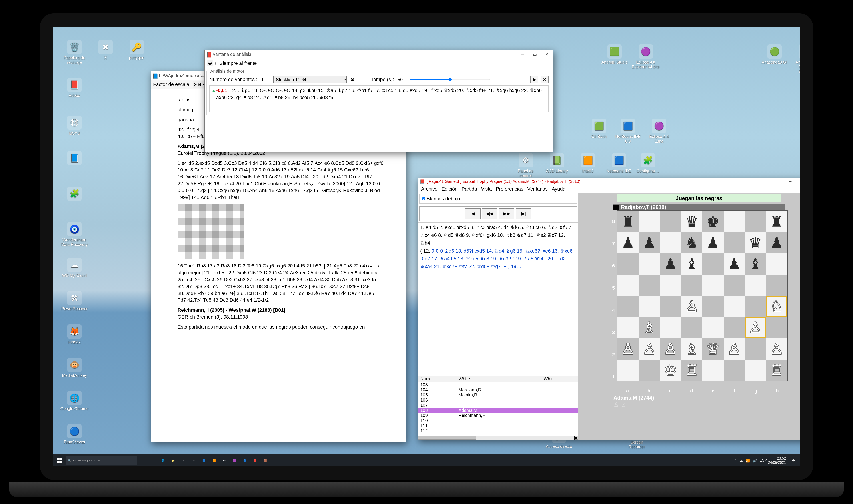 The image size is (853, 504). Describe the element at coordinates (741, 461) in the screenshot. I see `tray-cloud-icon: ☁` at that location.